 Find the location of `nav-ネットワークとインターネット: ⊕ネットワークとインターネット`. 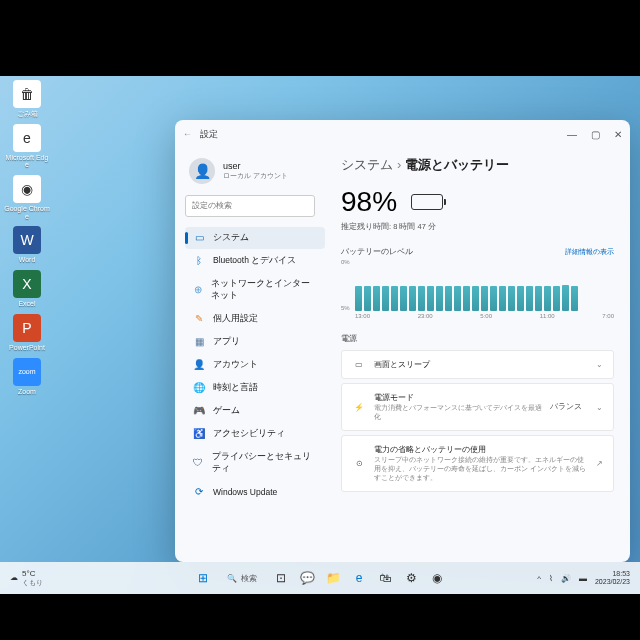

nav-ネットワークとインターネット: ⊕ネットワークとインターネット is located at coordinates (255, 290).